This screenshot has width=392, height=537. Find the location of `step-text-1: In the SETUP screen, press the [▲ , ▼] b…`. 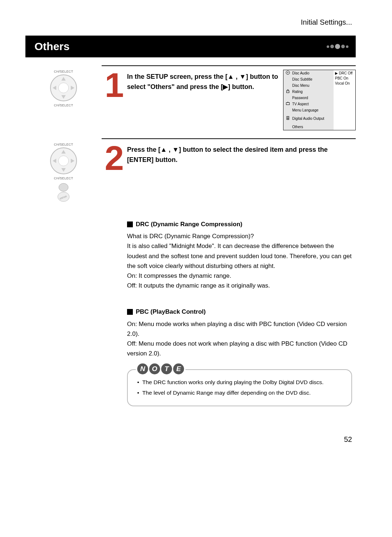

step-text-1: In the SETUP screen, press the [▲ , ▼] b… is located at coordinates (205, 81).